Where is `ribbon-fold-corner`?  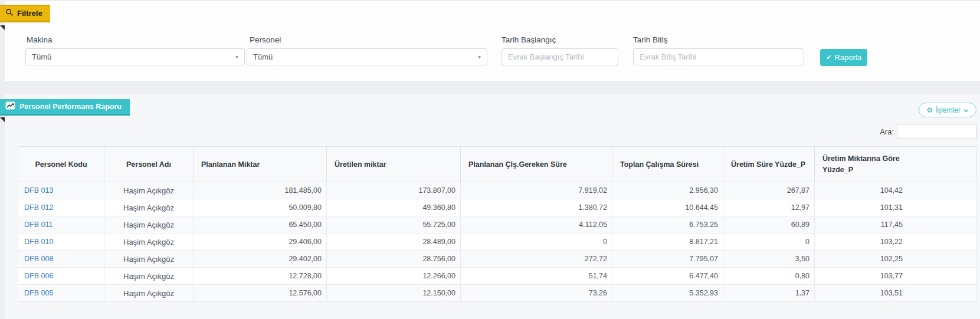
ribbon-fold-corner is located at coordinates (2, 28).